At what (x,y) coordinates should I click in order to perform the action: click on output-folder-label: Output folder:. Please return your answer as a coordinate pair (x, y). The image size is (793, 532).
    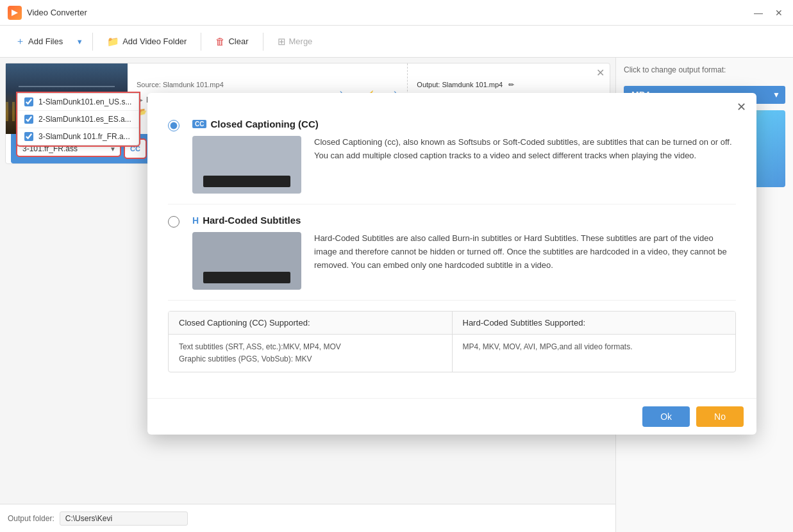
    Looking at the image, I should click on (31, 519).